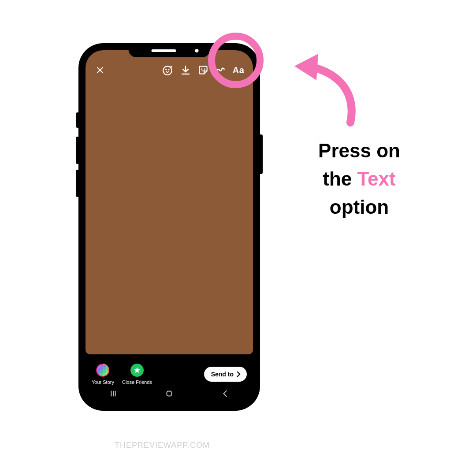  What do you see at coordinates (137, 370) in the screenshot?
I see `close-friends-star-icon` at bounding box center [137, 370].